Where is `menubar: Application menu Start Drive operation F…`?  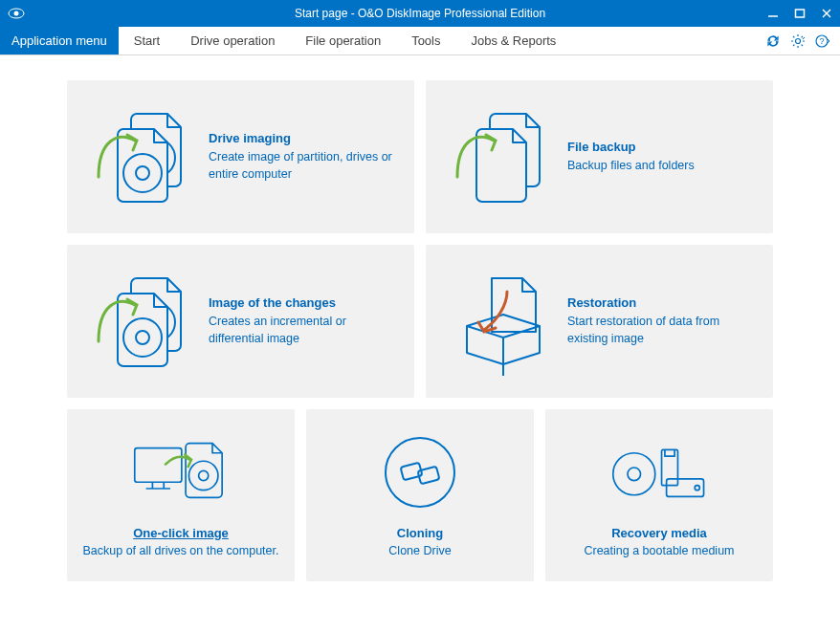 menubar: Application menu Start Drive operation F… is located at coordinates (420, 41).